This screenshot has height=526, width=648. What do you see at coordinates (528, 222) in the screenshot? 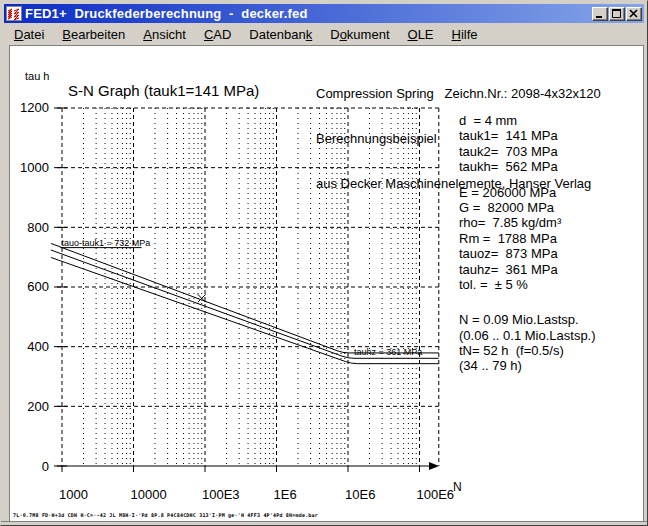
I see `parameter-line: rho= 7.85 kg/dm³` at bounding box center [528, 222].